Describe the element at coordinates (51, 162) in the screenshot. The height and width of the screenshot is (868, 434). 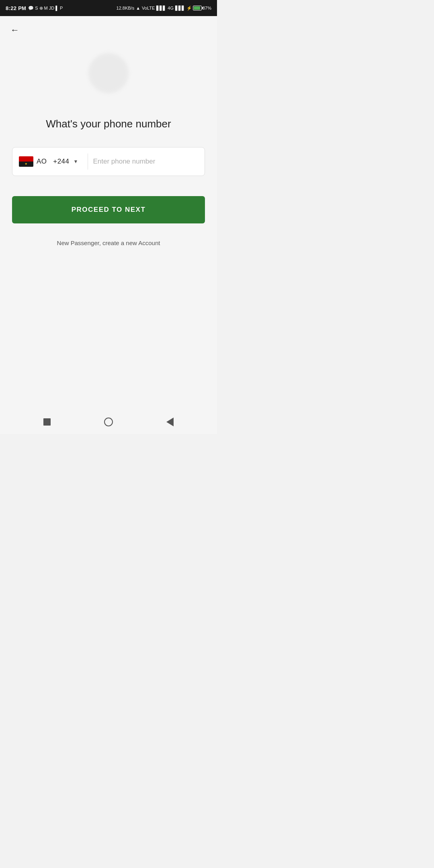
I see `country-selector: ✦ AO +244 ▼` at that location.